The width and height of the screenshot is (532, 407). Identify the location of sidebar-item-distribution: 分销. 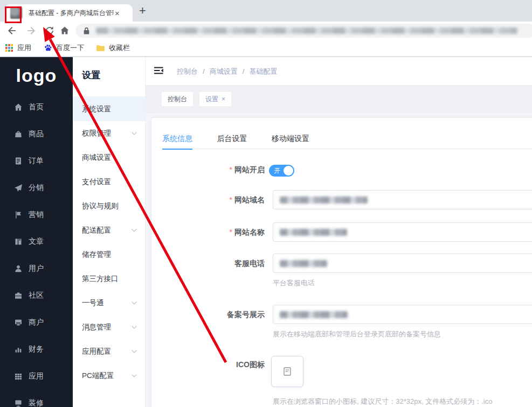
(37, 188).